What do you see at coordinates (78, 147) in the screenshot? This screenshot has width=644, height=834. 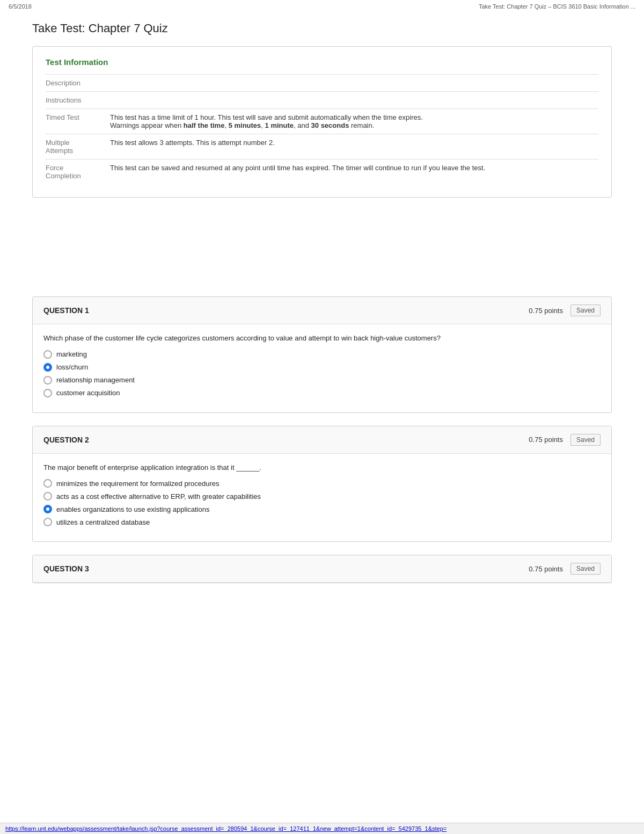 I see `info-label-attempts: MultipleAttempts` at bounding box center [78, 147].